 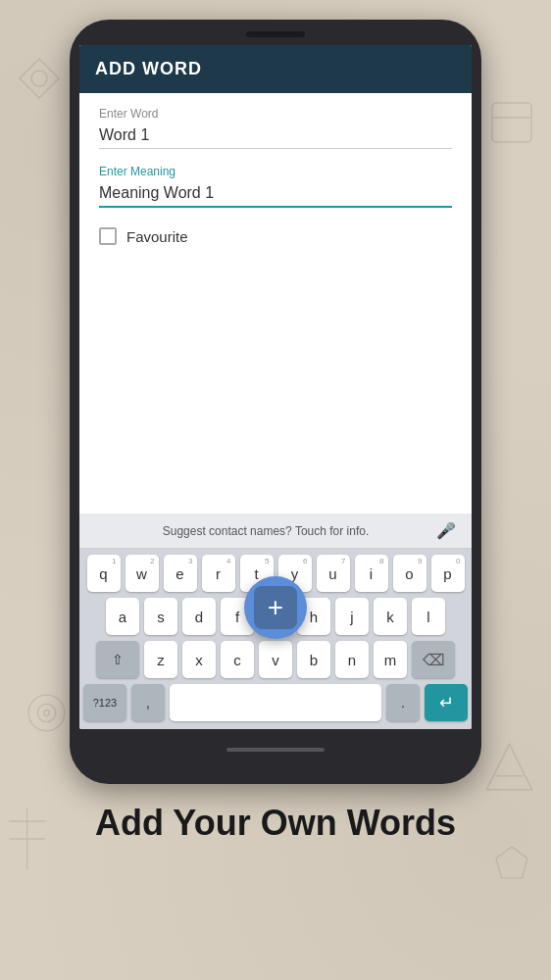 I want to click on key-q: 1q, so click(x=104, y=573).